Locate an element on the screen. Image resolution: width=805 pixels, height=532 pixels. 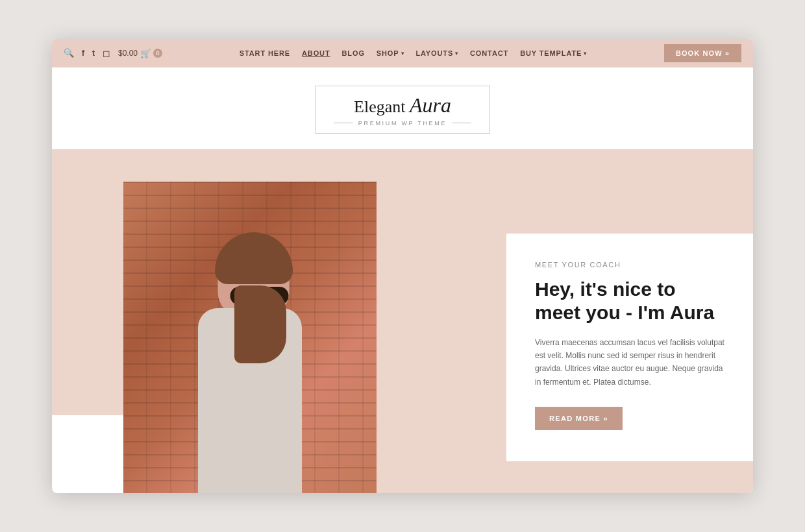
hair-top is located at coordinates (254, 258).